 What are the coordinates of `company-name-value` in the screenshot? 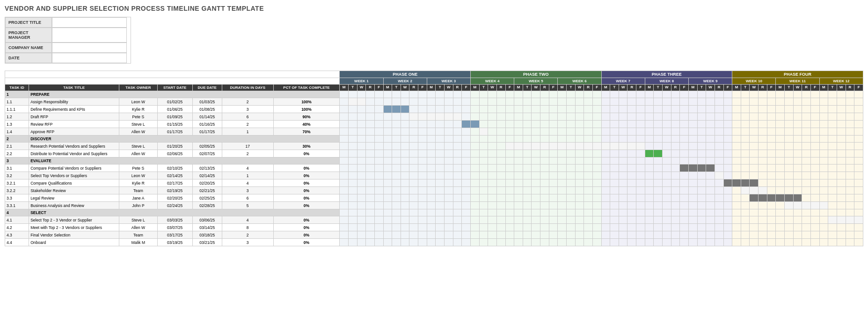 It's located at (89, 48).